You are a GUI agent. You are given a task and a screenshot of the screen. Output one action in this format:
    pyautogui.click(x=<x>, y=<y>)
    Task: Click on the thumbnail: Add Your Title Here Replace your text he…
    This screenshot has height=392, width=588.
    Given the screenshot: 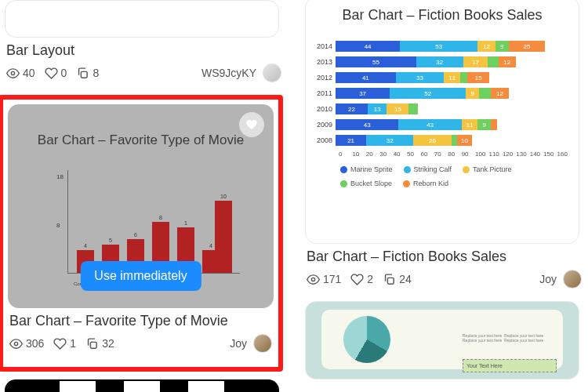 What is the action you would take?
    pyautogui.click(x=442, y=340)
    